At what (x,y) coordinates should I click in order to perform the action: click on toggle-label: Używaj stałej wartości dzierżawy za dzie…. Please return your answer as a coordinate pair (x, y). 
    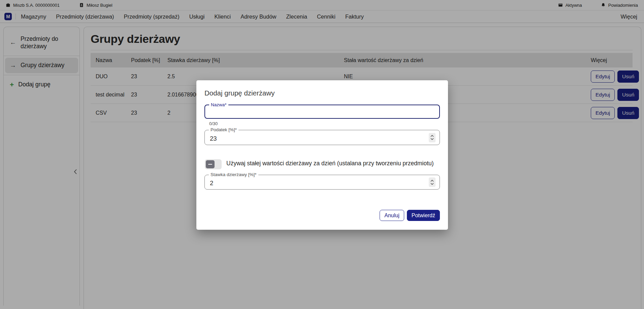
    Looking at the image, I should click on (330, 163).